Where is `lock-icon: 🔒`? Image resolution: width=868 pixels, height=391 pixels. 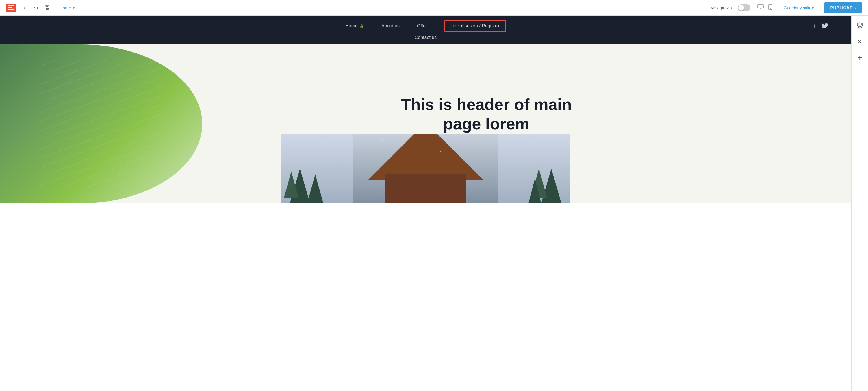 lock-icon: 🔒 is located at coordinates (362, 26).